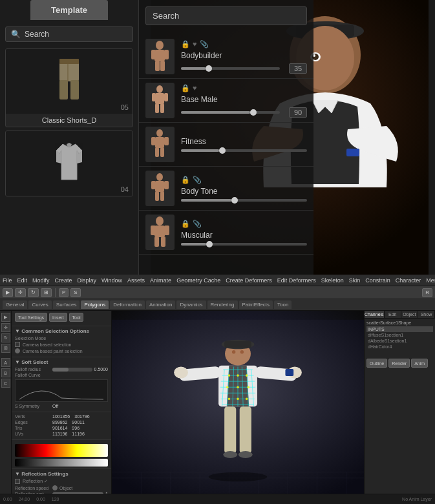 This screenshot has height=504, width=435. What do you see at coordinates (161, 305) in the screenshot?
I see `tab-animation: Animation` at bounding box center [161, 305].